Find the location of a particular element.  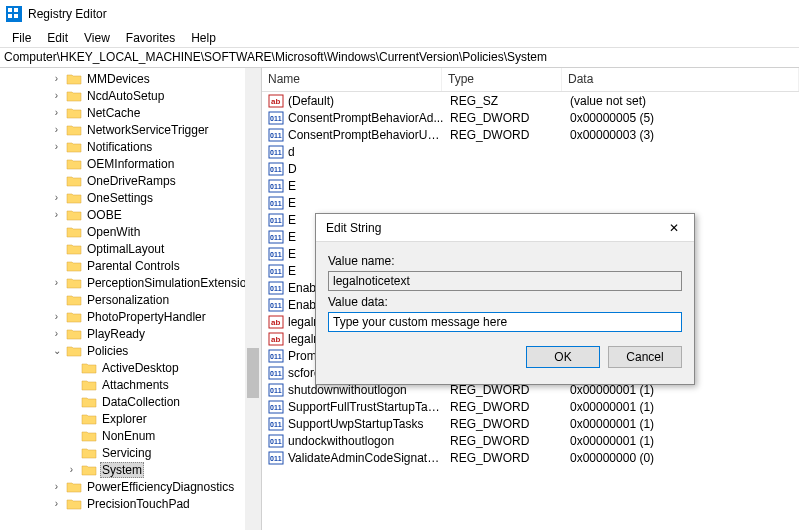

address-bar: Computer\HKEY_LOCAL_MACHINE\SOFTWARE\Mic… is located at coordinates (400, 58).